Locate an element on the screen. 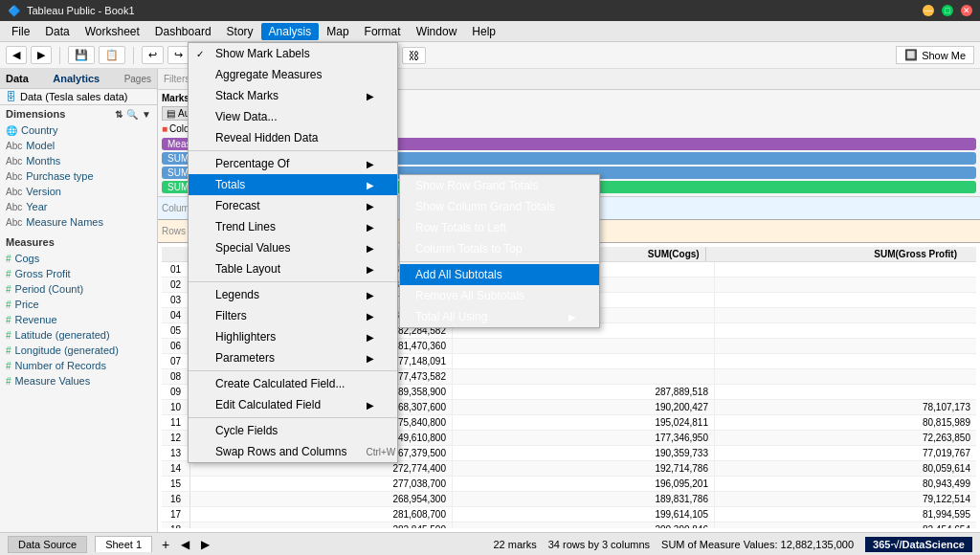 The width and height of the screenshot is (980, 555). menu-help: Help is located at coordinates (484, 32).